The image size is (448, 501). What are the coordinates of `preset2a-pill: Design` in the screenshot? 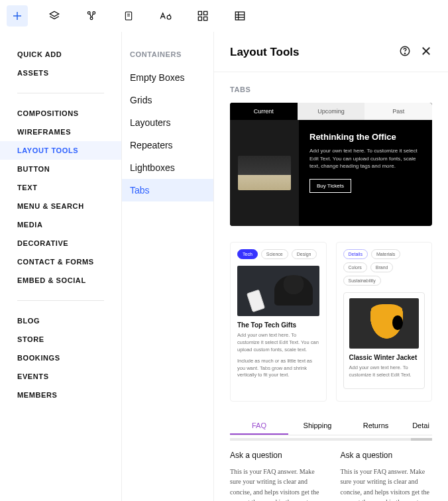 It's located at (304, 254).